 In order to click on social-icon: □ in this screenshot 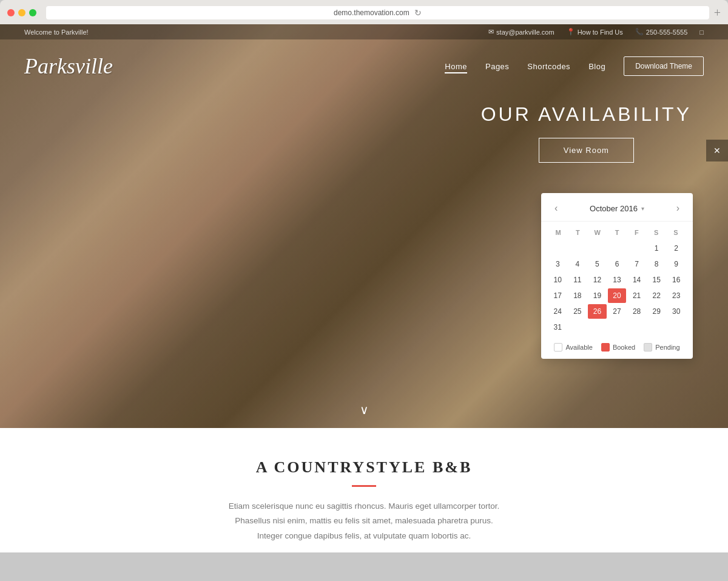, I will do `click(701, 32)`.